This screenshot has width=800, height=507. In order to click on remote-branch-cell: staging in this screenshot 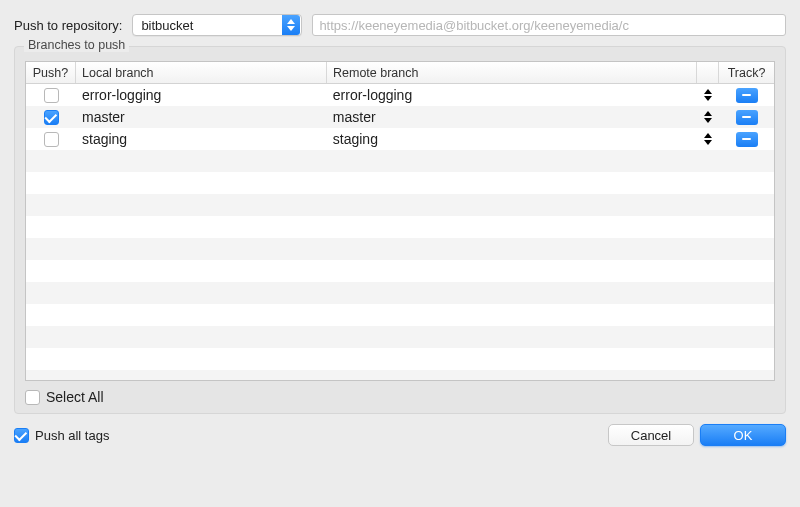, I will do `click(512, 139)`.